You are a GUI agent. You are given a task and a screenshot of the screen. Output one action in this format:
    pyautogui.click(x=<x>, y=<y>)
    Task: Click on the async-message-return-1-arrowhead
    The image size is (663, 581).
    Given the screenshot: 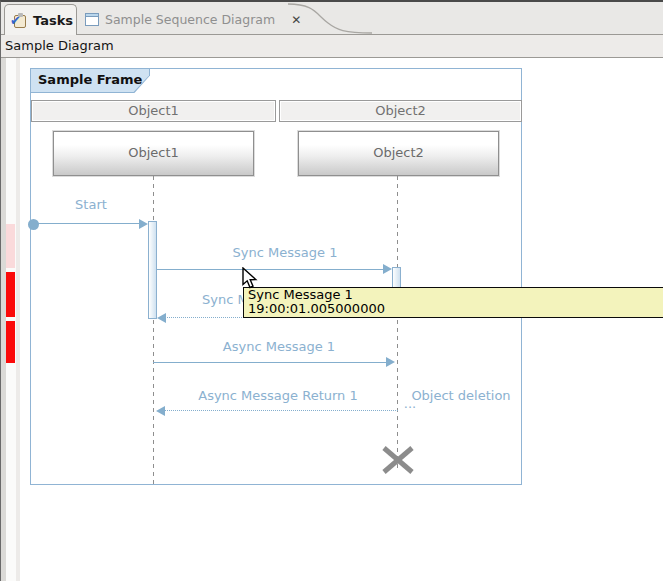 What is the action you would take?
    pyautogui.click(x=160, y=411)
    